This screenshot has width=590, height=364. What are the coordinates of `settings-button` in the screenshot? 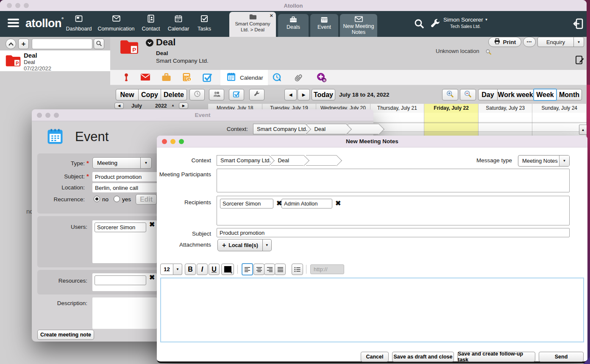 It's located at (257, 95).